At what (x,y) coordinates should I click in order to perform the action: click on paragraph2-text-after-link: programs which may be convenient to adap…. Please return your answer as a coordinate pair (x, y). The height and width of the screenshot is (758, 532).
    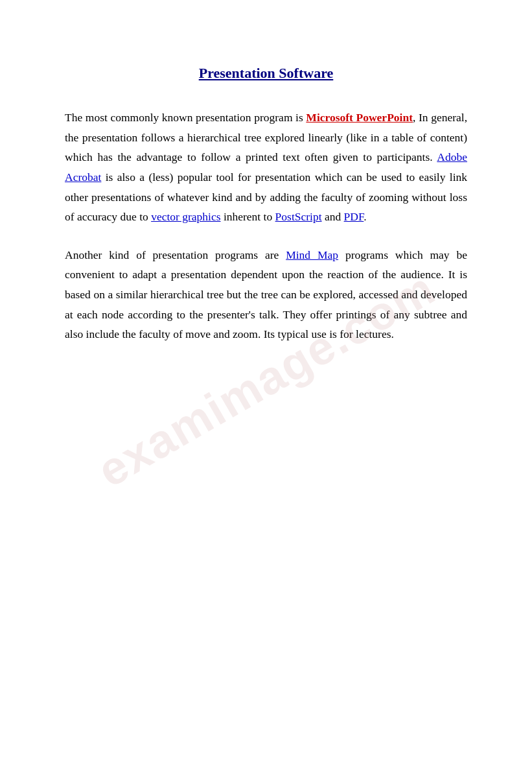
    Looking at the image, I should click on (266, 294).